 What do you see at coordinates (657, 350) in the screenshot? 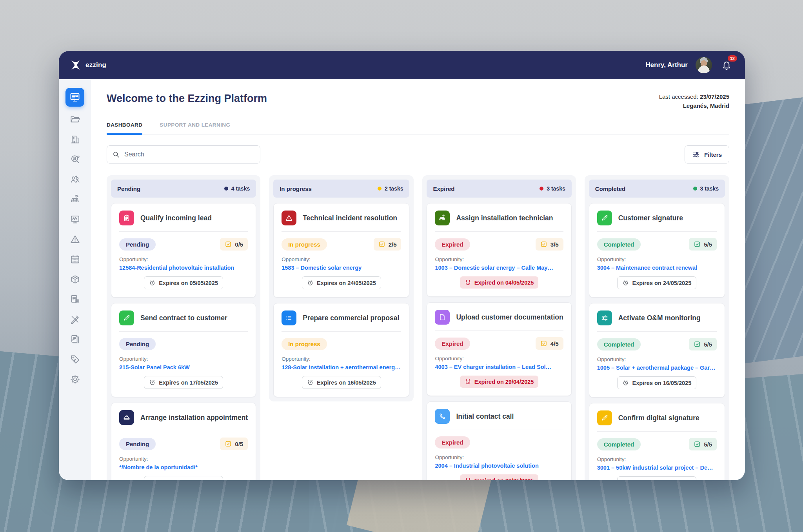
I see `task-card: Activate O&M monitoring Completed 5/5 Op…` at bounding box center [657, 350].